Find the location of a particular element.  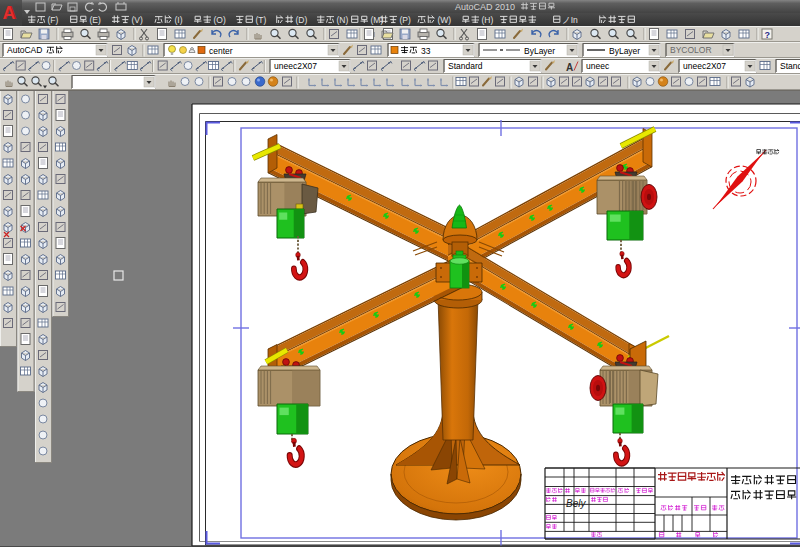

svg-text: BYCOLOR is located at coordinates (691, 50).